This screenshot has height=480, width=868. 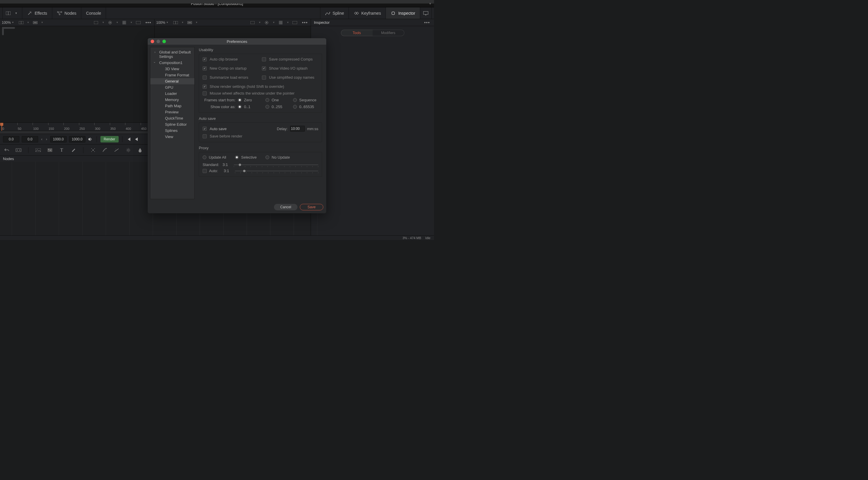 What do you see at coordinates (136, 139) in the screenshot?
I see `step-back-icon` at bounding box center [136, 139].